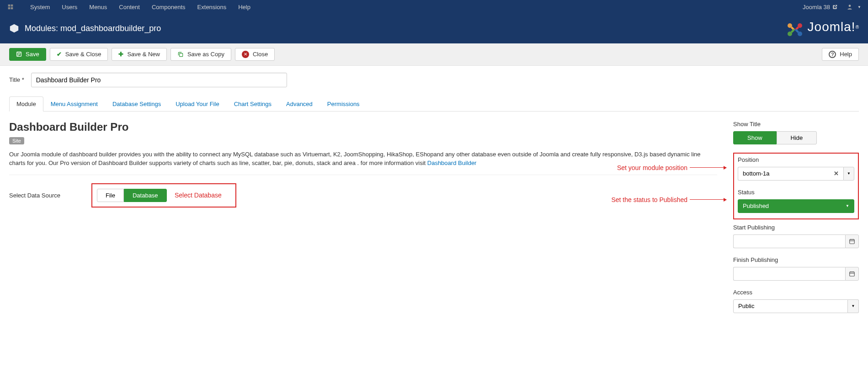 The image size is (868, 378). What do you see at coordinates (197, 104) in the screenshot?
I see `tab-upload-file: Upload Your File` at bounding box center [197, 104].